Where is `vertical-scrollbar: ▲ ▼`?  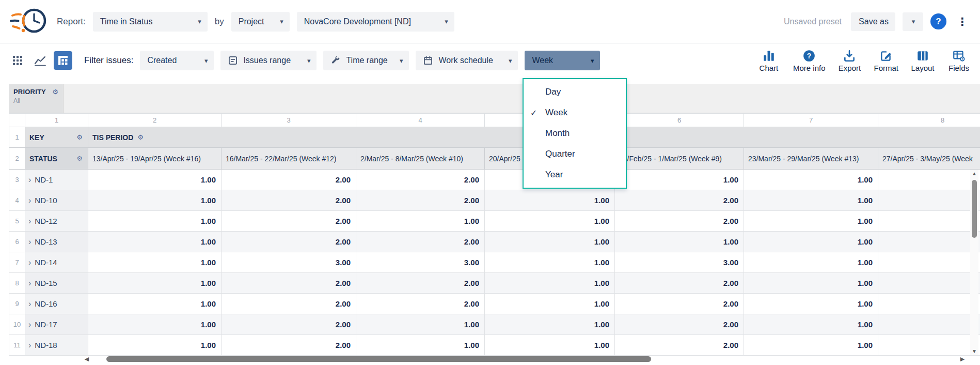 vertical-scrollbar: ▲ ▼ is located at coordinates (974, 263).